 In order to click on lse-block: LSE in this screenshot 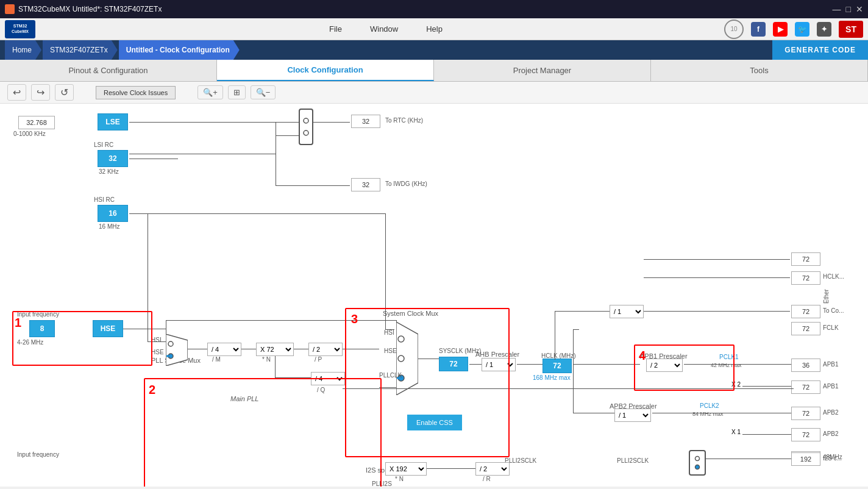, I will do `click(113, 122)`.